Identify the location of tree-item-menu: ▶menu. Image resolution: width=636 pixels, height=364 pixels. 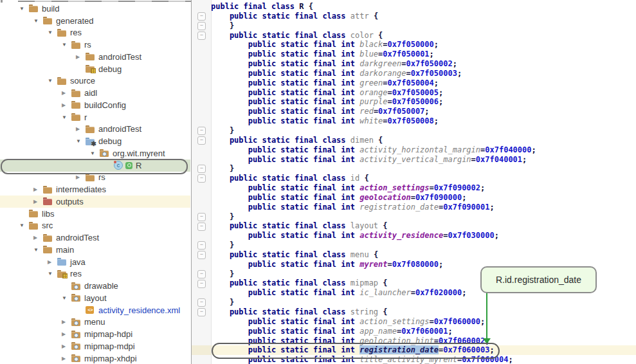
(95, 323).